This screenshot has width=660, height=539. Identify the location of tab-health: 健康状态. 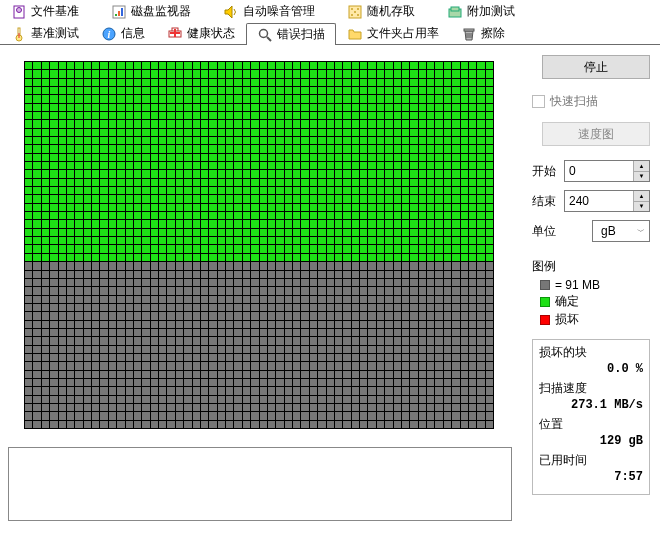
(201, 33).